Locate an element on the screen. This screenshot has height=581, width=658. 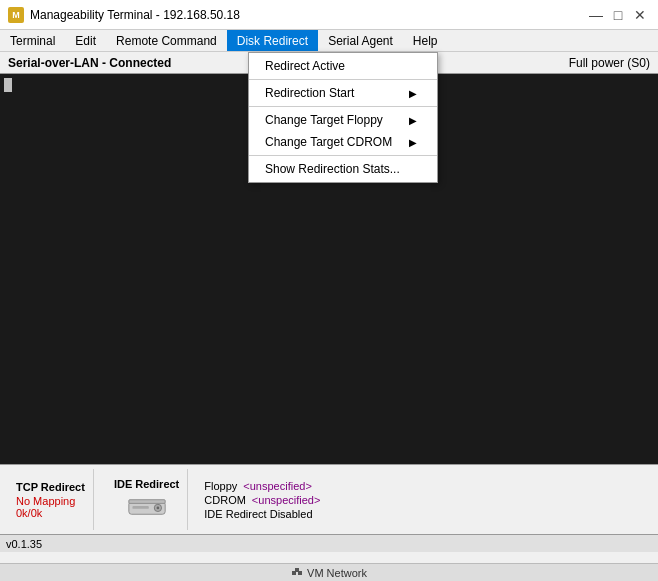
arrow-icon-2: ▶ is located at coordinates (413, 120).